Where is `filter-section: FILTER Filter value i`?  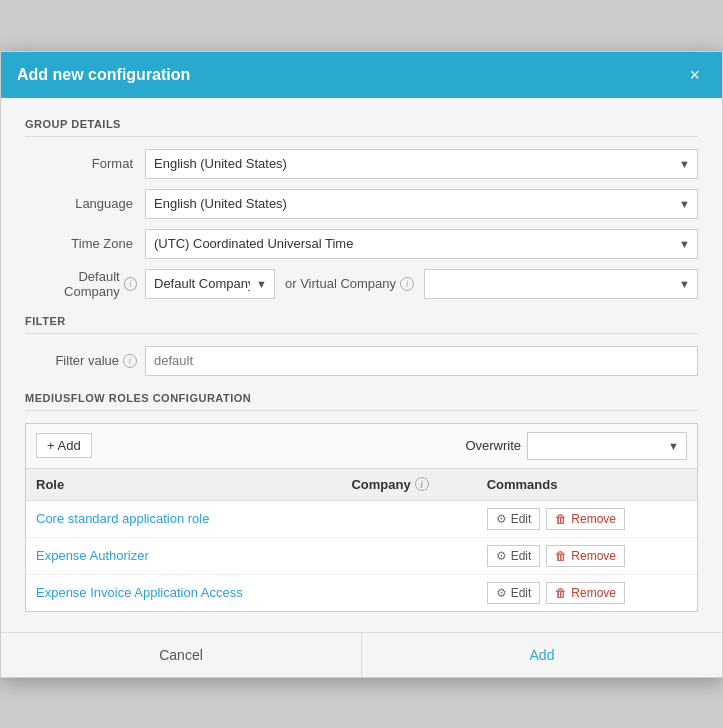 filter-section: FILTER Filter value i is located at coordinates (362, 346).